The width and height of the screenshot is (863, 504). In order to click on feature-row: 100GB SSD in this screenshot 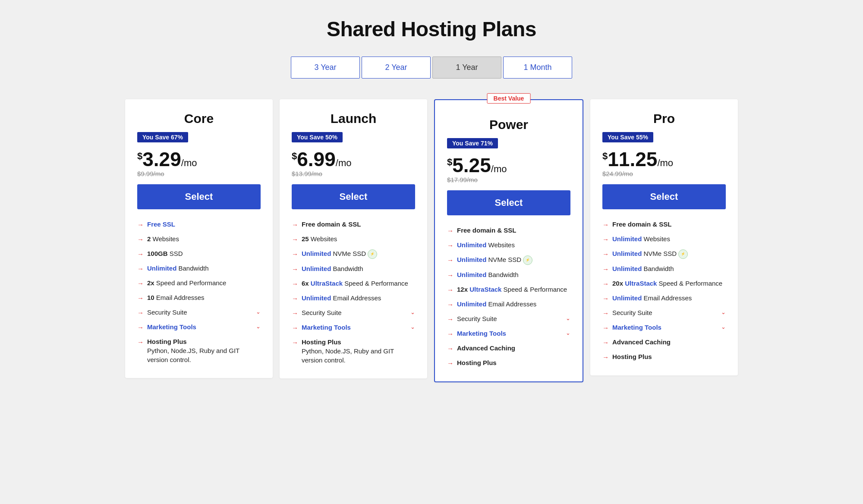, I will do `click(204, 254)`.